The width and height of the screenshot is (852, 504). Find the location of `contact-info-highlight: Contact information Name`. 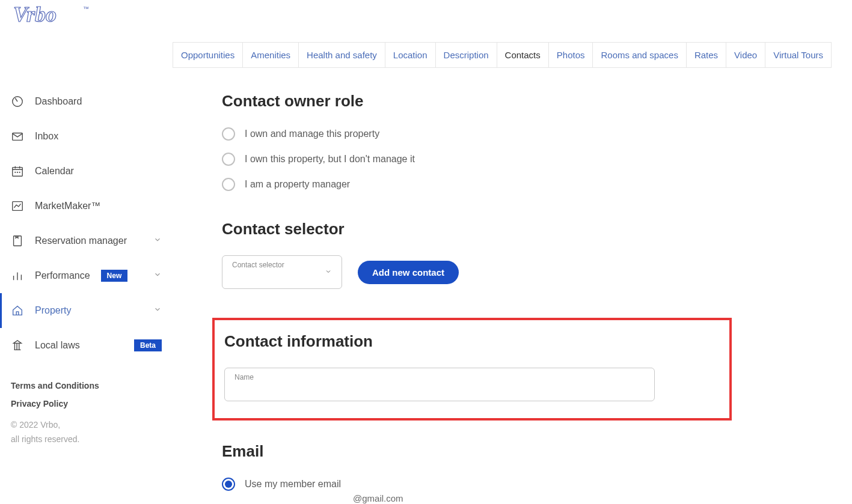

contact-info-highlight: Contact information Name is located at coordinates (472, 369).